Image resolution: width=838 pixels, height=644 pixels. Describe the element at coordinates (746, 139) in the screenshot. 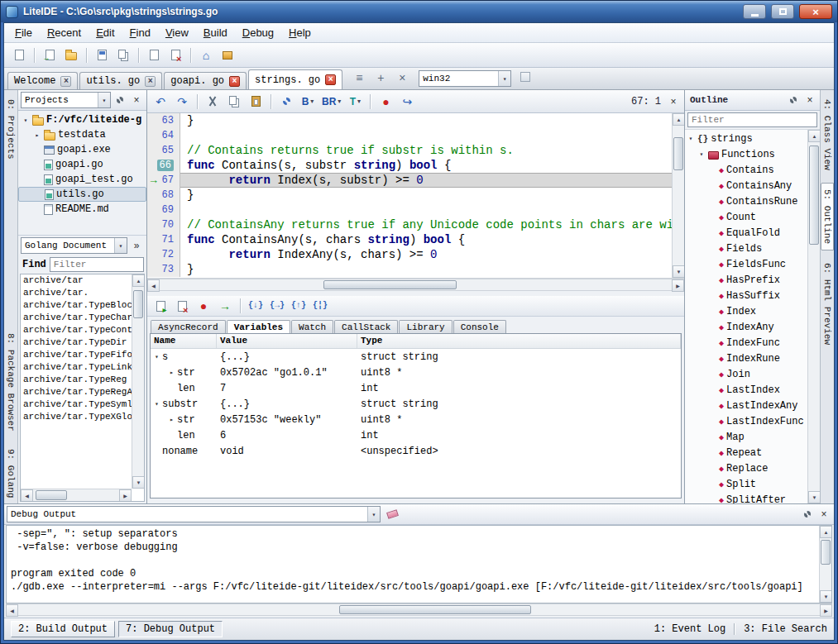

I see `outline-item-strings: ▾{}strings` at that location.